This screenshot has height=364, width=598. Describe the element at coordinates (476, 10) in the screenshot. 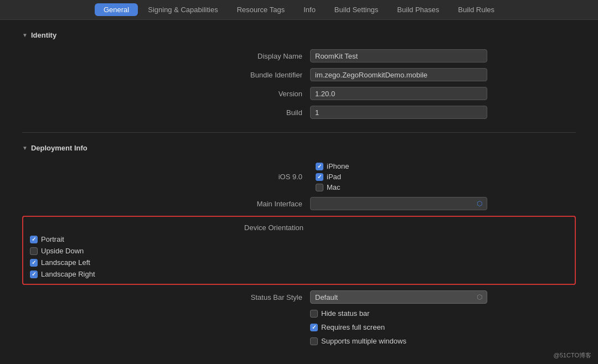

I see `tab-build-rules: Build Rules` at that location.